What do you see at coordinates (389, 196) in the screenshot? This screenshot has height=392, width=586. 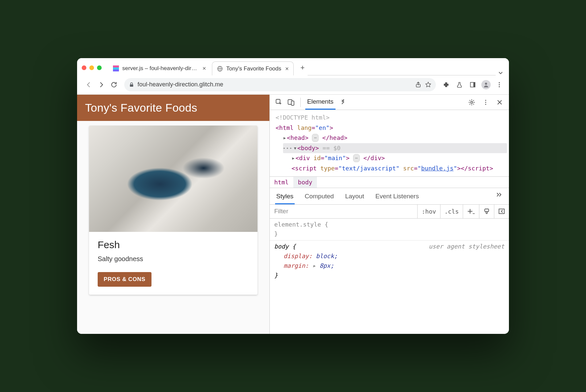 I see `styles-subtabs: Styles Computed Layout Event Listeners` at bounding box center [389, 196].